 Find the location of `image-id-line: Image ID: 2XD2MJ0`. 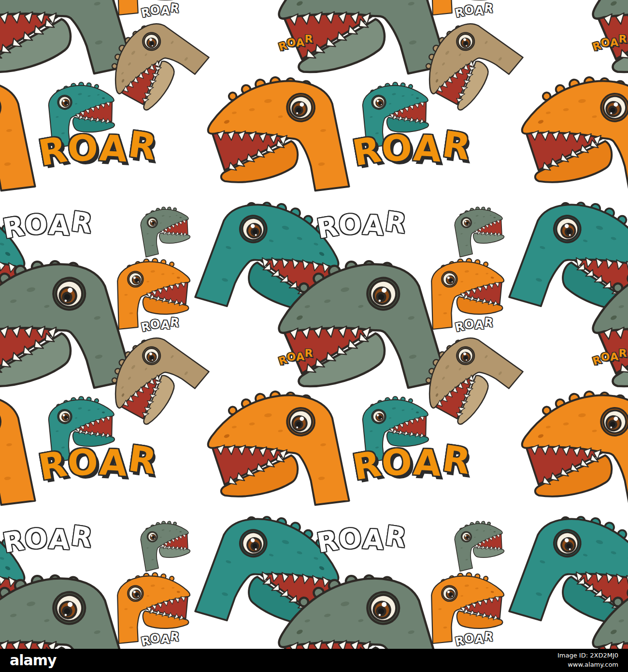

image-id-line: Image ID: 2XD2MJ0 is located at coordinates (588, 656).